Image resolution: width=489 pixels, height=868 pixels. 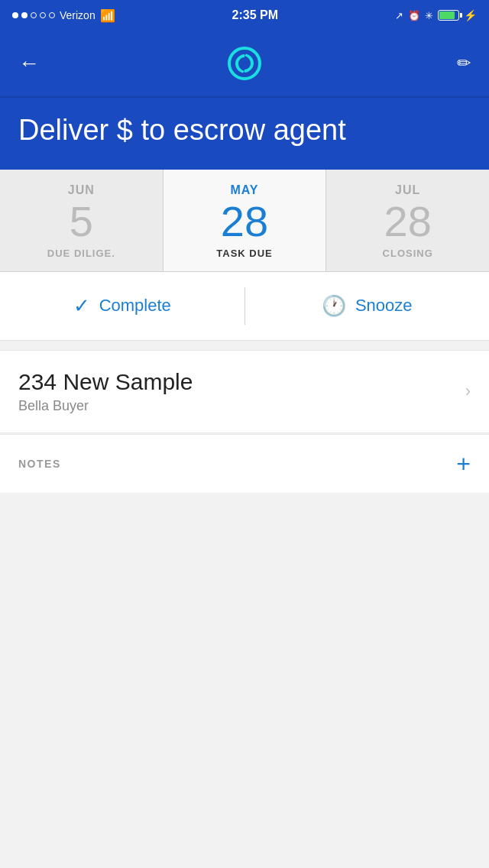 I want to click on bluetooth-icon: ✳, so click(x=429, y=15).